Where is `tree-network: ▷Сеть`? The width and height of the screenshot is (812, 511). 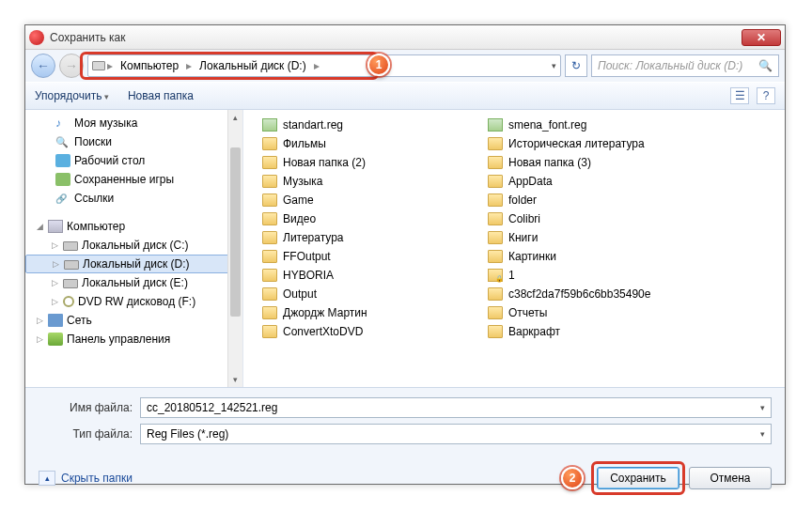
tree-network: ▷Сеть is located at coordinates (133, 320).